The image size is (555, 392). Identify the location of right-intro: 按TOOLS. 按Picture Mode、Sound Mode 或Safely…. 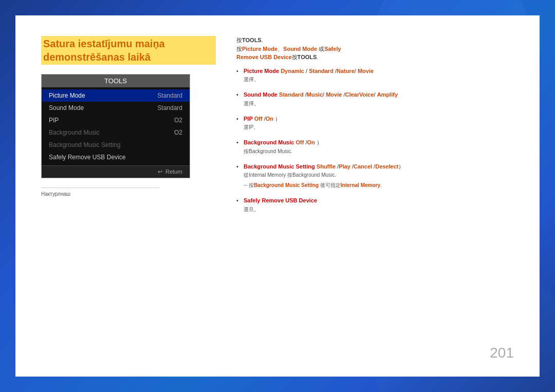
(375, 49).